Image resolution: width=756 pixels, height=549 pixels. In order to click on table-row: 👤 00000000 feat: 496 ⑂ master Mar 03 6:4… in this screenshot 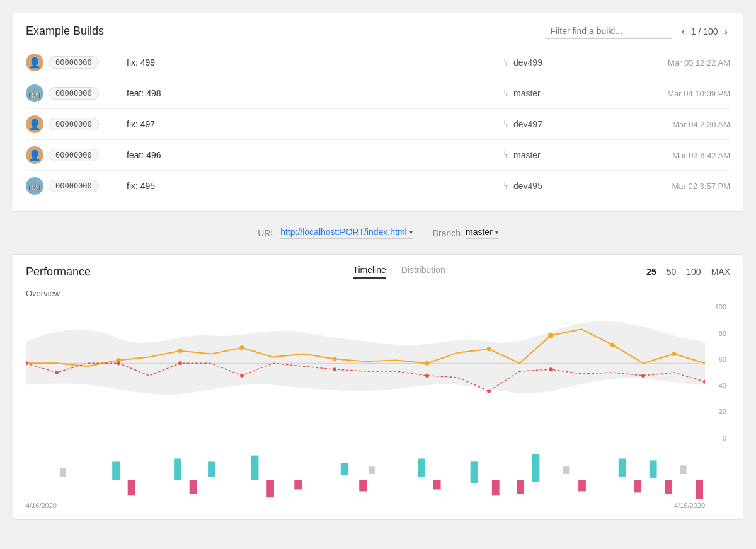, I will do `click(378, 155)`.